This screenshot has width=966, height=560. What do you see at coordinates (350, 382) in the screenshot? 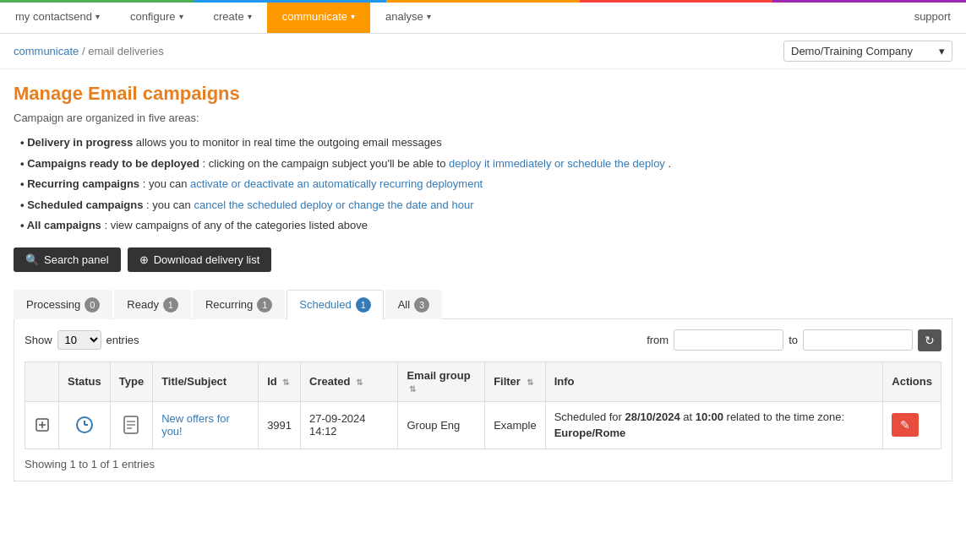
I see `col-created: Created ⇅` at bounding box center [350, 382].